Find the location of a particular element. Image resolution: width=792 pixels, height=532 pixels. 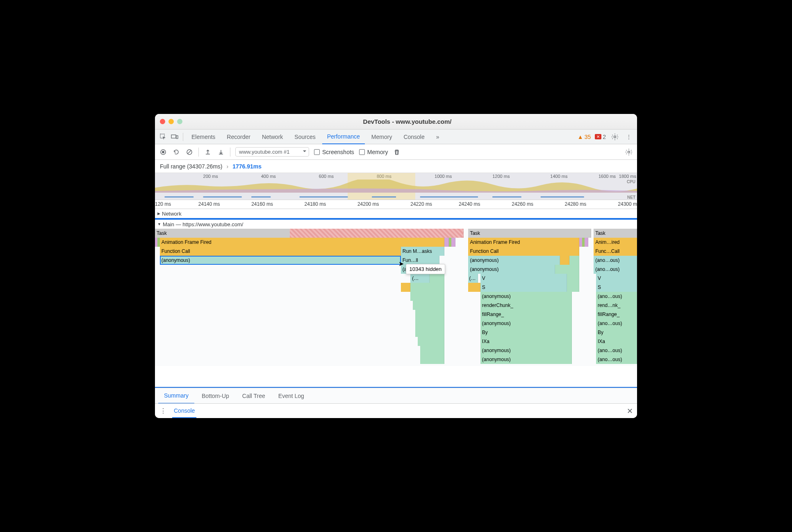

flame-anon-selected: (anonymous) is located at coordinates (280, 260).